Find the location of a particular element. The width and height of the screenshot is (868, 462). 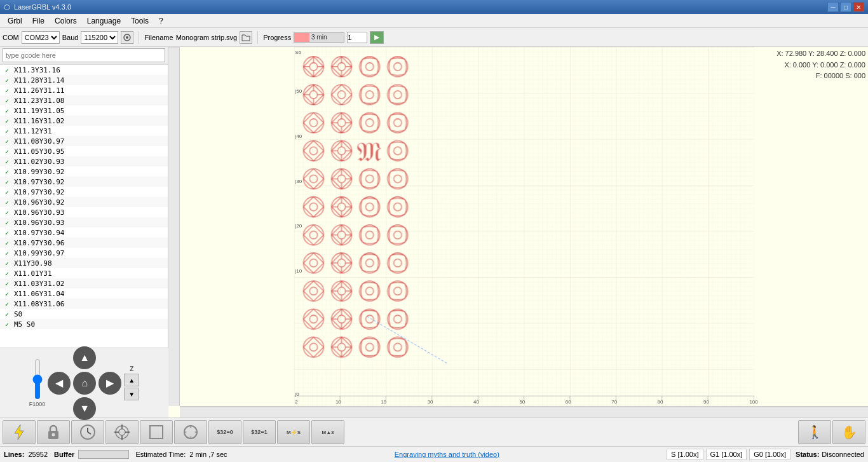

jog-right-button: ▶ is located at coordinates (110, 383).